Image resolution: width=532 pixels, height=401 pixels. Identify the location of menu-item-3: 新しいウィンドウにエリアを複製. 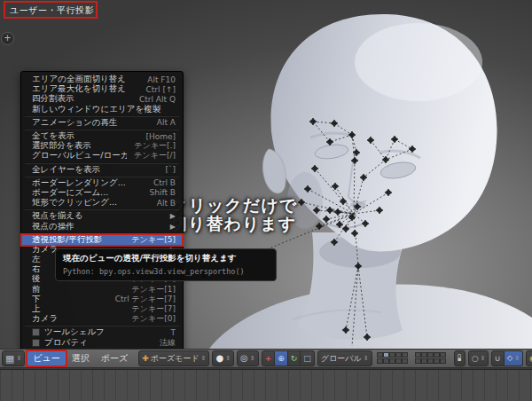
(102, 110).